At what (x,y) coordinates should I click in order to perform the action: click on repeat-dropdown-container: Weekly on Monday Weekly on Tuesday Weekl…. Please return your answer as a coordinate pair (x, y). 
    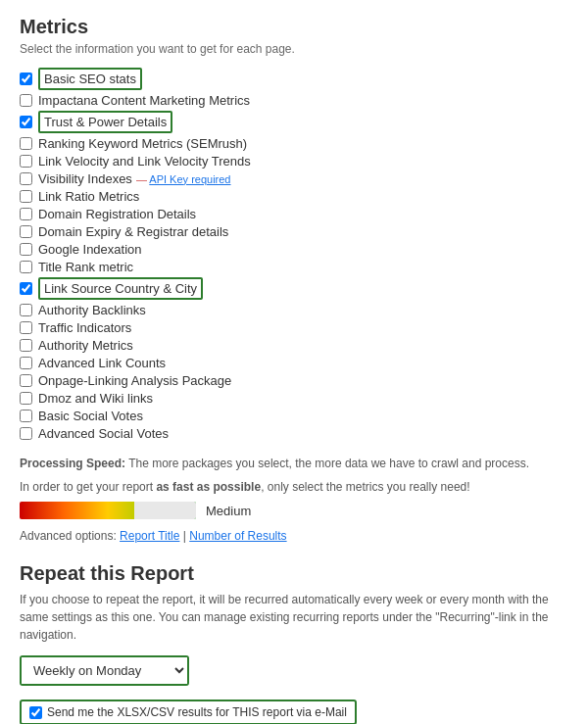
    Looking at the image, I should click on (104, 670).